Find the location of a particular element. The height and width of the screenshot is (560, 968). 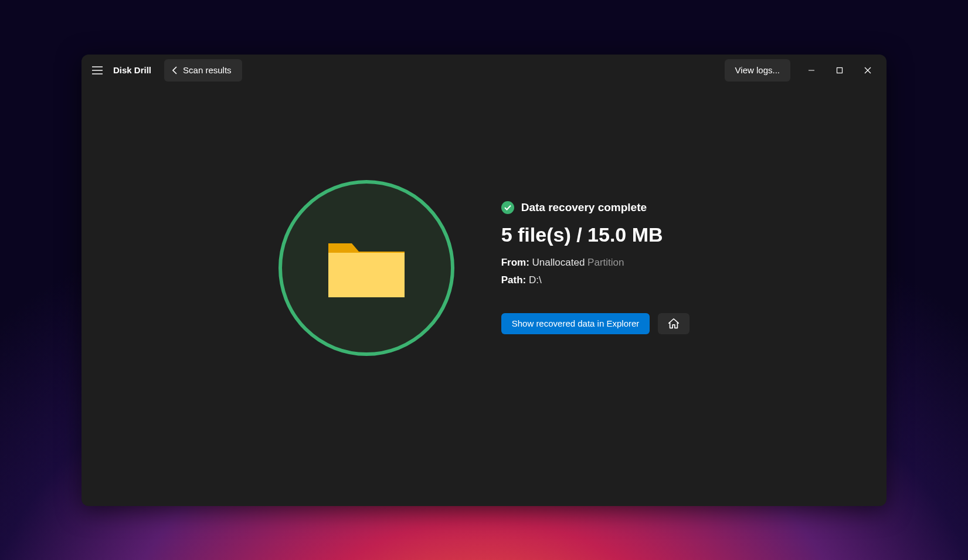

actions-row: Show recovered data in Explorer is located at coordinates (596, 324).